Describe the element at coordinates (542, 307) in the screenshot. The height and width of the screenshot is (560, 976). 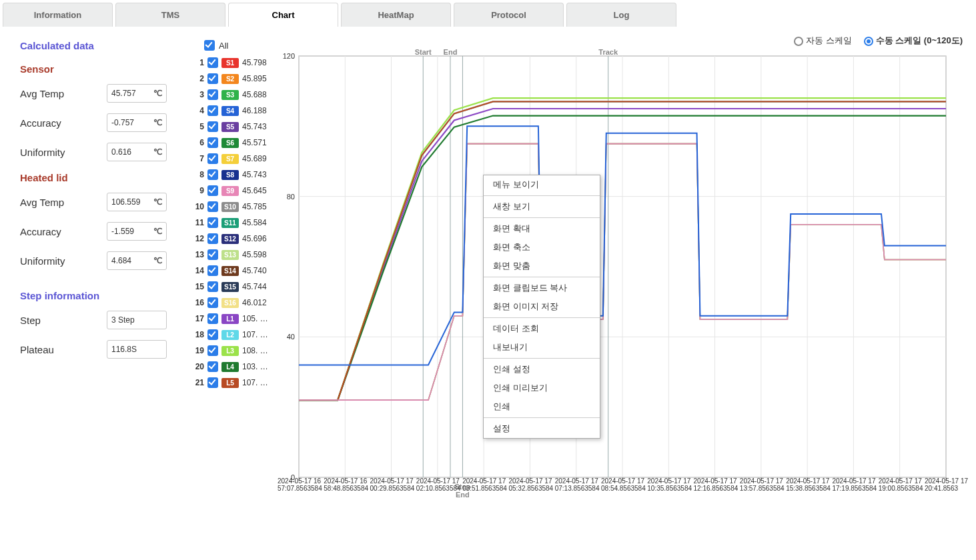
I see `context-menu-item: 화면 이미지 저장` at that location.